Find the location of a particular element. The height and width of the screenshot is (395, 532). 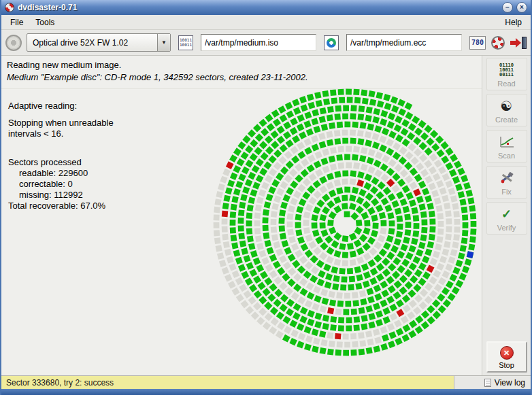

image-file-button: 10011 10011 is located at coordinates (186, 43).